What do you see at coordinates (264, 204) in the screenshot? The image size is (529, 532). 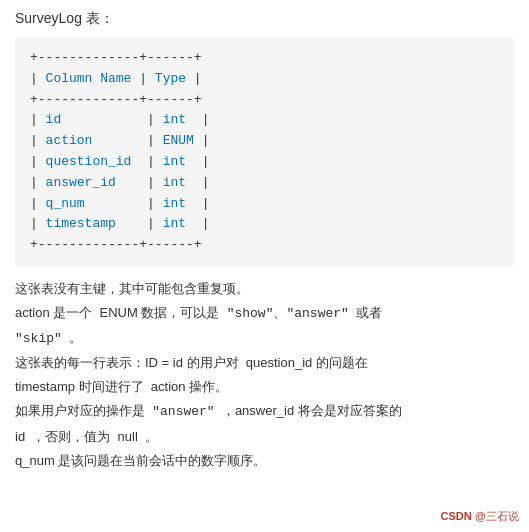 I see `table-row: | q_num | int |` at bounding box center [264, 204].